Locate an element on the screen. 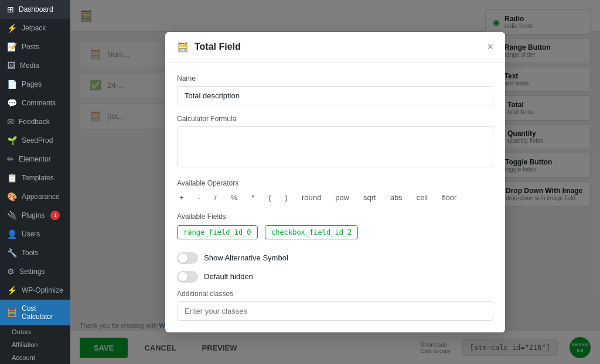  sidebar-item-comments: 💬 Comments is located at coordinates (35, 103).